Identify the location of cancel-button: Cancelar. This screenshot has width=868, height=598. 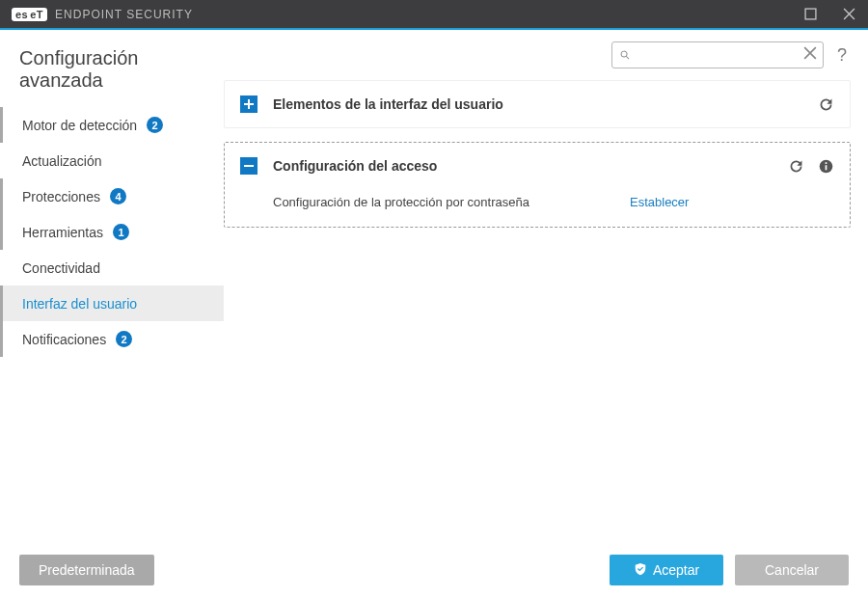
(792, 570).